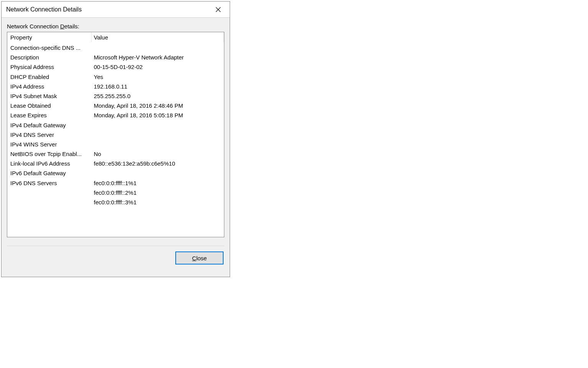 This screenshot has width=588, height=368. I want to click on table-row: IPv6 DNS Serversfec0:0:0:ffff::1%1, so click(116, 183).